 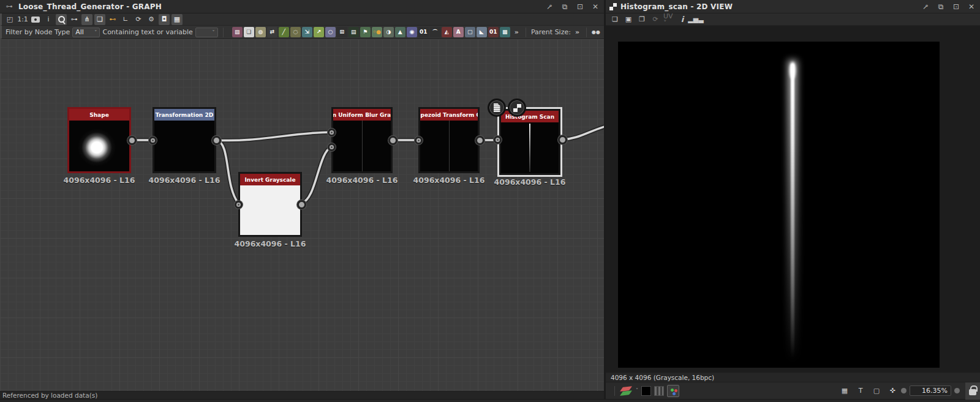 What do you see at coordinates (904, 390) in the screenshot?
I see `zoom-out-button` at bounding box center [904, 390].